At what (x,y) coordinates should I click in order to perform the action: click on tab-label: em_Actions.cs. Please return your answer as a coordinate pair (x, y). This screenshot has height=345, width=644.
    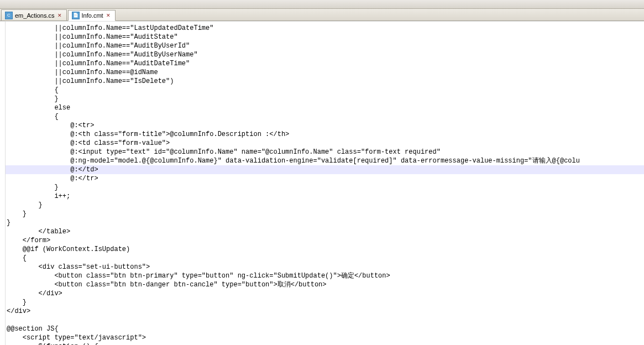
    Looking at the image, I should click on (35, 15).